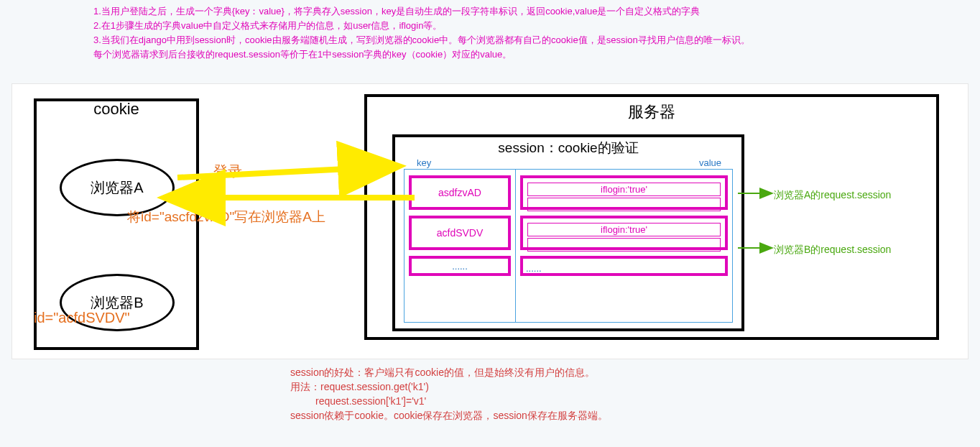  I want to click on intro-line-4: 每个浏览器请求到后台接收的request.session等价于在1中sessio…, so click(422, 55).